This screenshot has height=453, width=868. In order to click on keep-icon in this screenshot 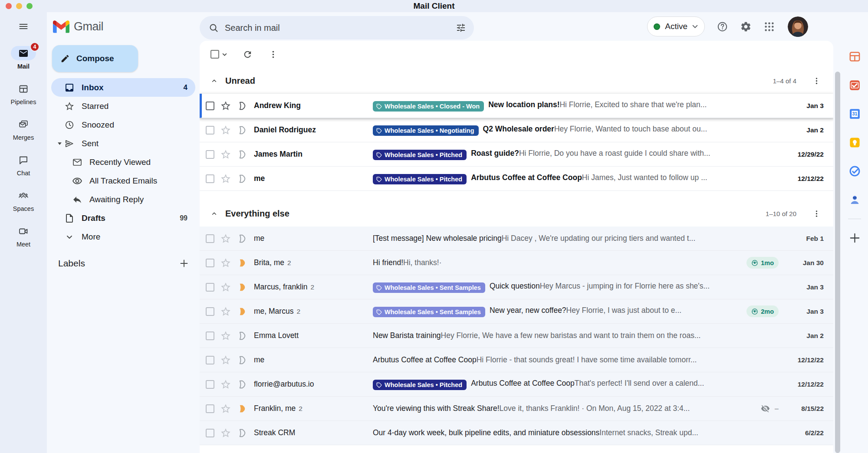, I will do `click(855, 142)`.